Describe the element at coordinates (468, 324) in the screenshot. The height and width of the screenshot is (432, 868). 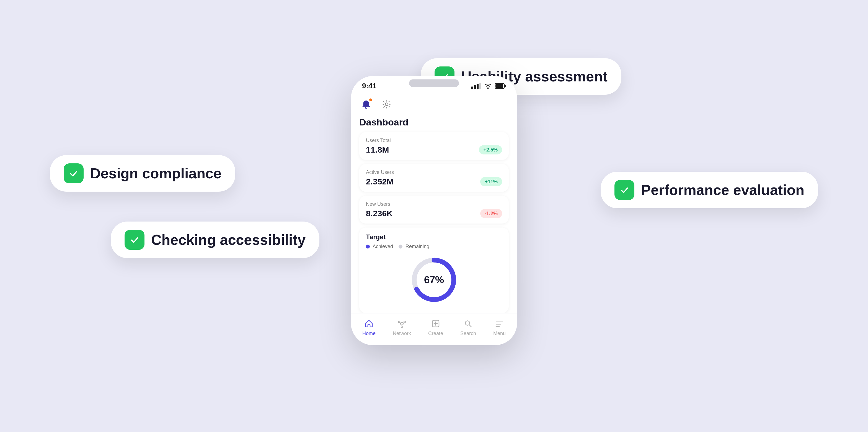
I see `search-icon` at that location.